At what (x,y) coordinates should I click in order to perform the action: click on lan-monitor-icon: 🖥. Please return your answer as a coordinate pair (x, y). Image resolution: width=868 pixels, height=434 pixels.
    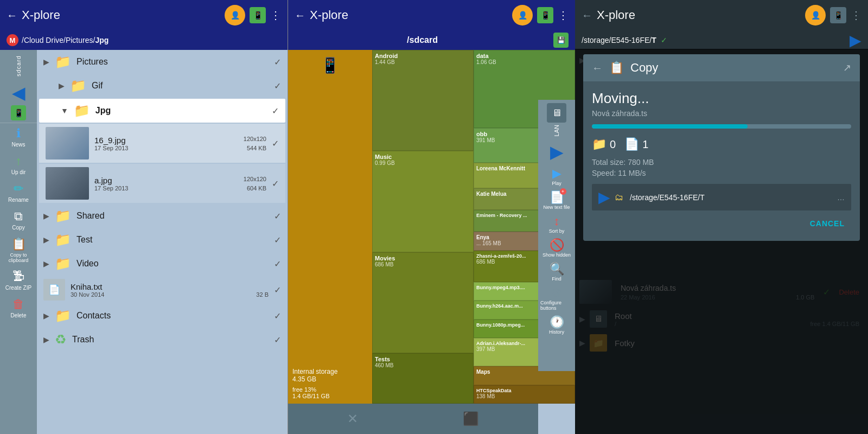
    Looking at the image, I should click on (557, 113).